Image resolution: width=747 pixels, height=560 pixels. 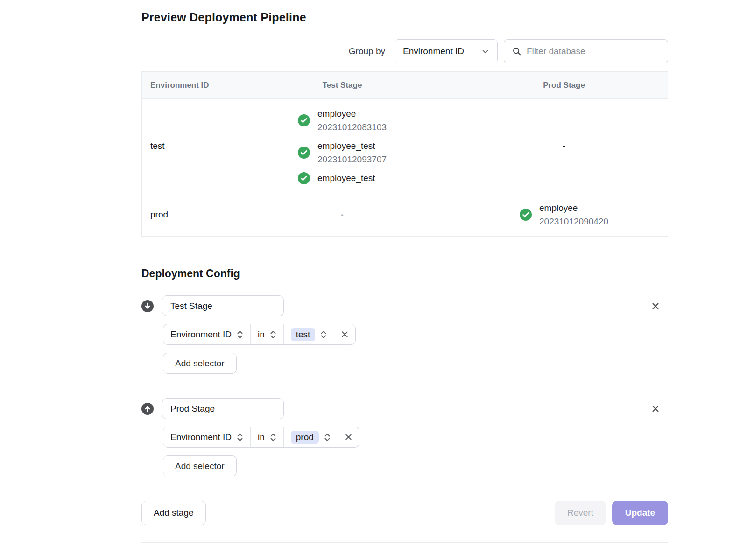 I want to click on deployment-entry: employee_test, so click(x=337, y=178).